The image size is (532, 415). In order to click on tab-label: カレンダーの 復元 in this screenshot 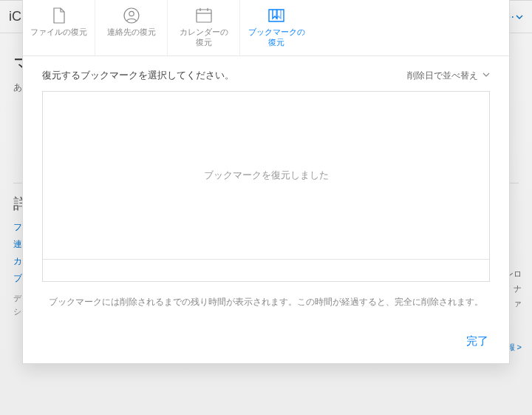, I will do `click(204, 37)`.